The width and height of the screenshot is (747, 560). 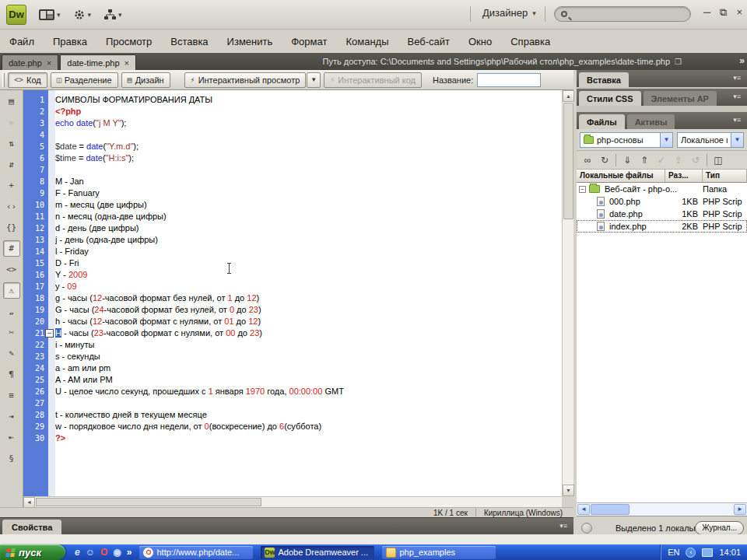 What do you see at coordinates (16, 15) in the screenshot?
I see `dreamweaver-logo-icon: Dw` at bounding box center [16, 15].